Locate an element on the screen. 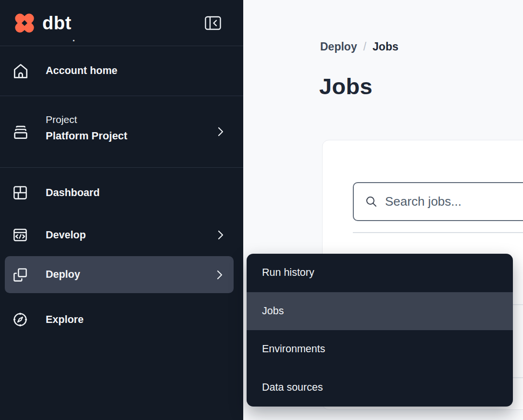  submenu-item-environments: Environments is located at coordinates (380, 349).